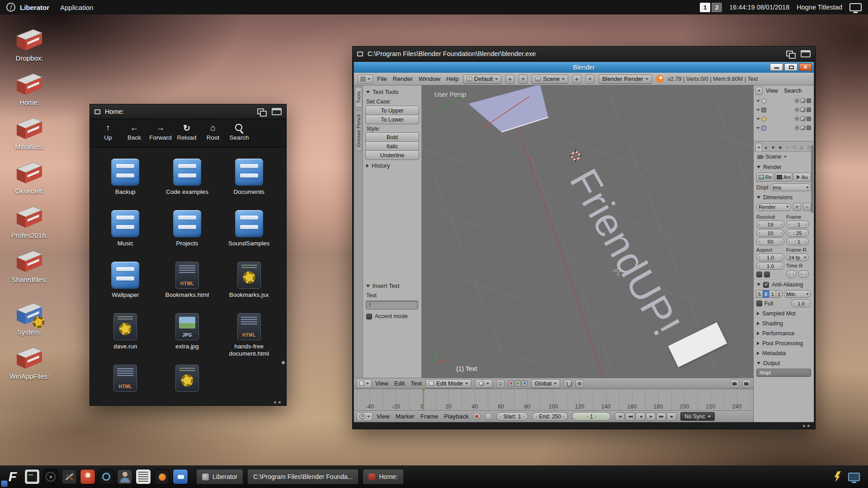 The height and width of the screenshot is (488, 868). Describe the element at coordinates (359, 98) in the screenshot. I see `toolshelf-tab: Tools` at that location.